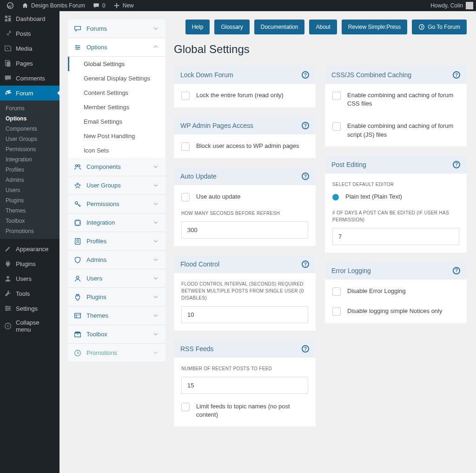  I want to click on sp-section-users: Users, so click(117, 279).